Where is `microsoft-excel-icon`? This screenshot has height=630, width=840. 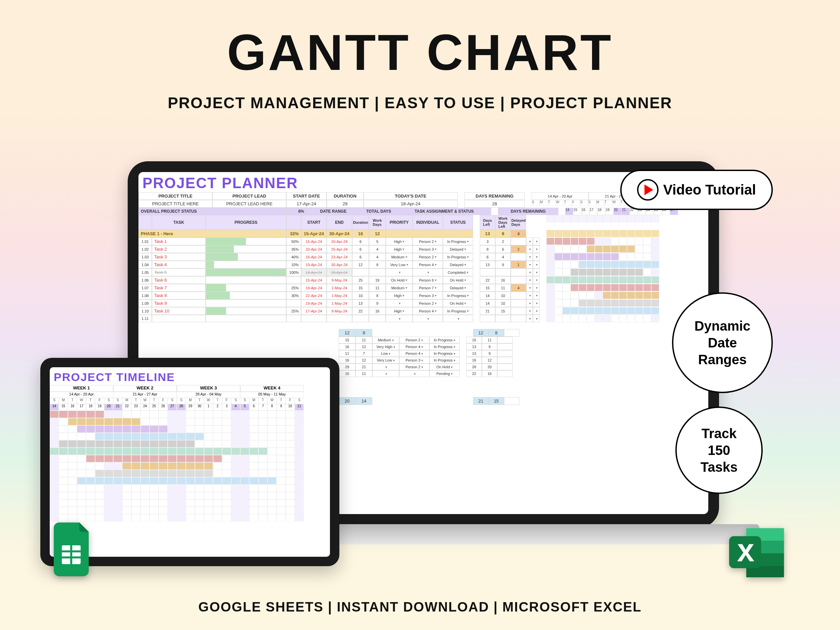
microsoft-excel-icon is located at coordinates (758, 553).